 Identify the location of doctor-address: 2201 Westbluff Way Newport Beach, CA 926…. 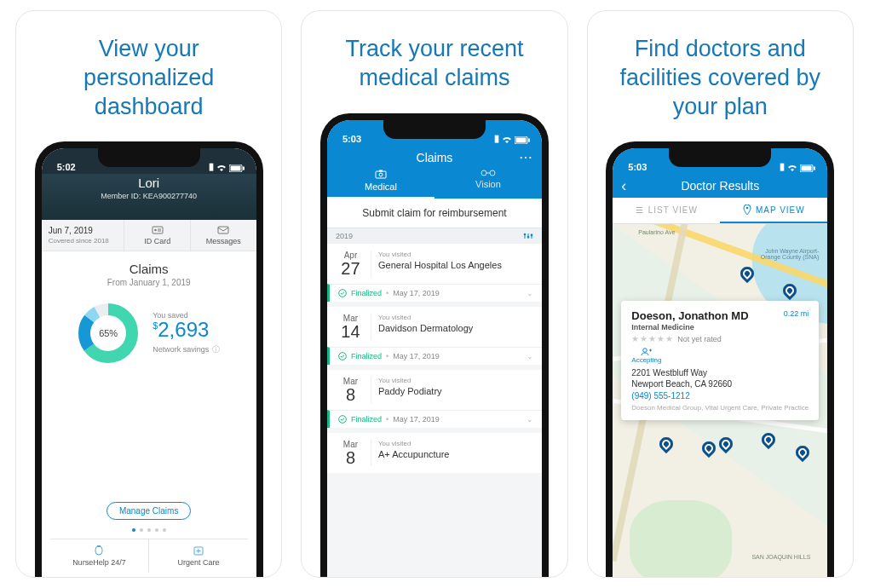
(720, 378).